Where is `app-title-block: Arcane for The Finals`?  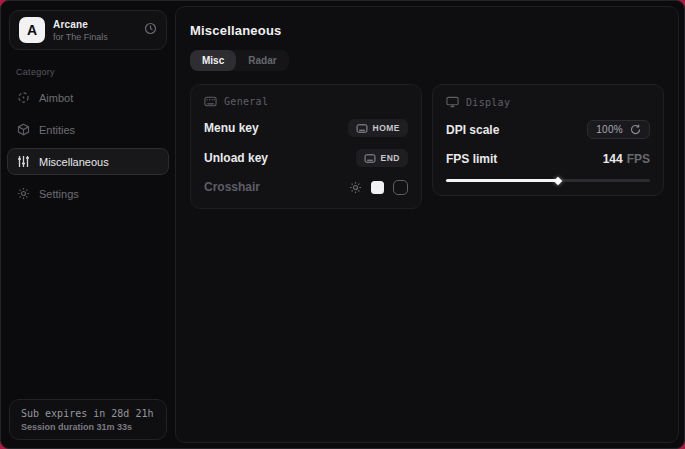 app-title-block: Arcane for The Finals is located at coordinates (94, 30).